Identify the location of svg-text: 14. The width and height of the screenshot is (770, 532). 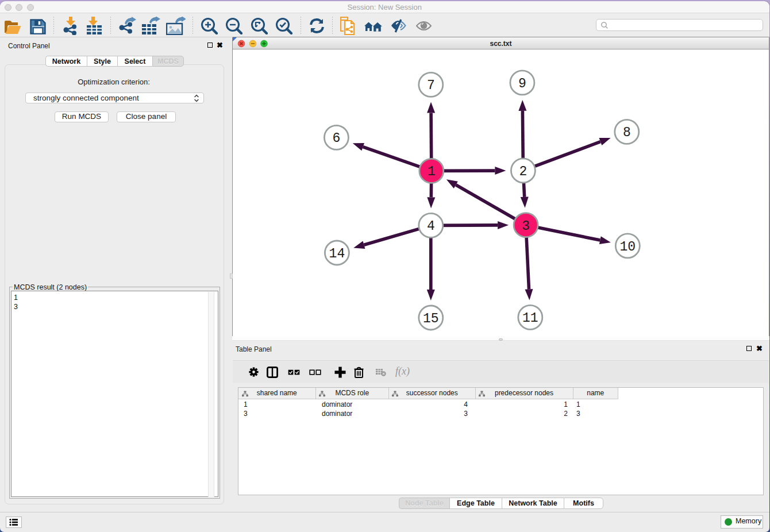
(337, 254).